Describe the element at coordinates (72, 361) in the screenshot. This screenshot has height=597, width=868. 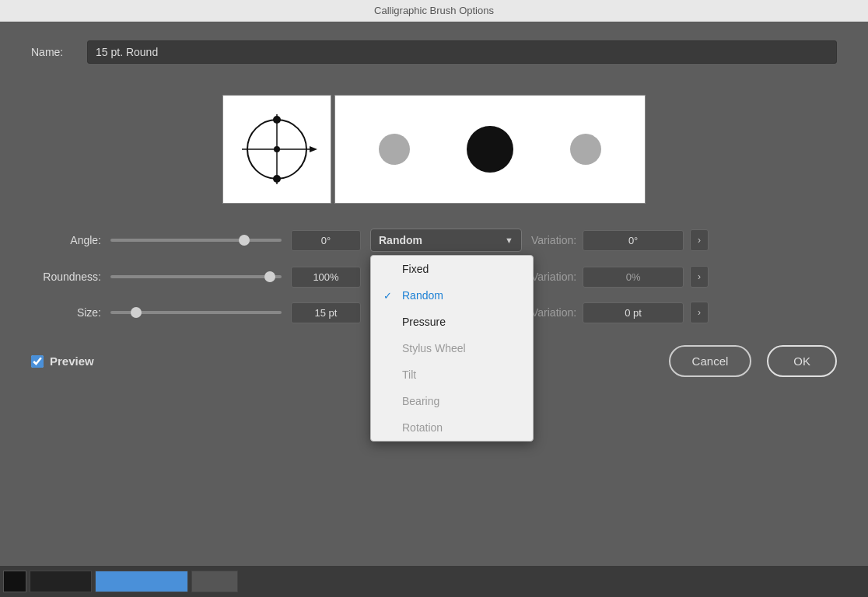
I see `preview-text: Preview` at that location.